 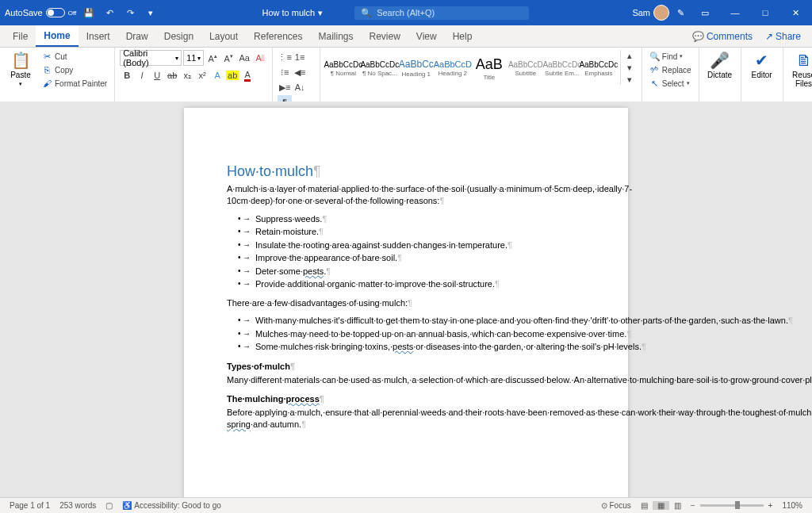 I want to click on font-size-select: 11▾, so click(x=193, y=58).